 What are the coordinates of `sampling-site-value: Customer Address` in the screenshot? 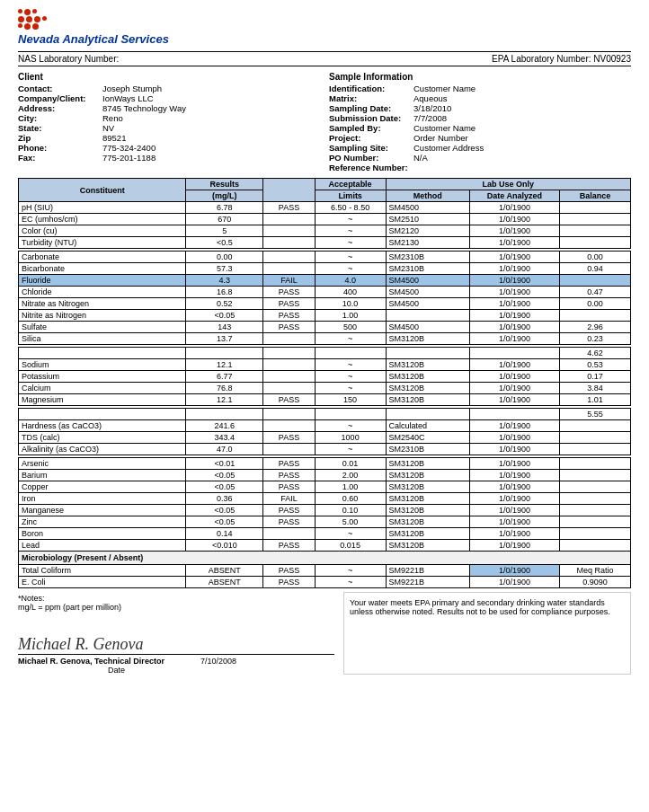 It's located at (449, 147).